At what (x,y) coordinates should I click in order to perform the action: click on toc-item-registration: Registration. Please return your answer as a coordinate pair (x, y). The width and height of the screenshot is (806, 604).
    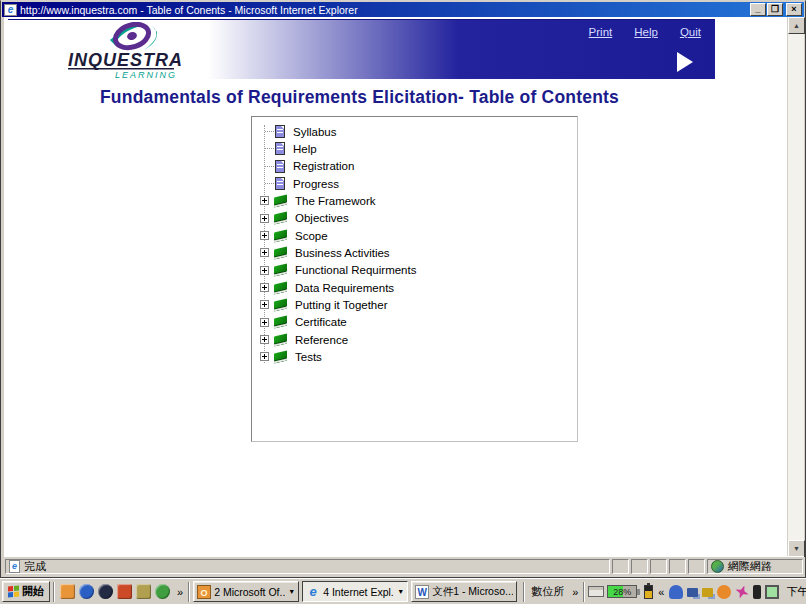
    Looking at the image, I should click on (414, 166).